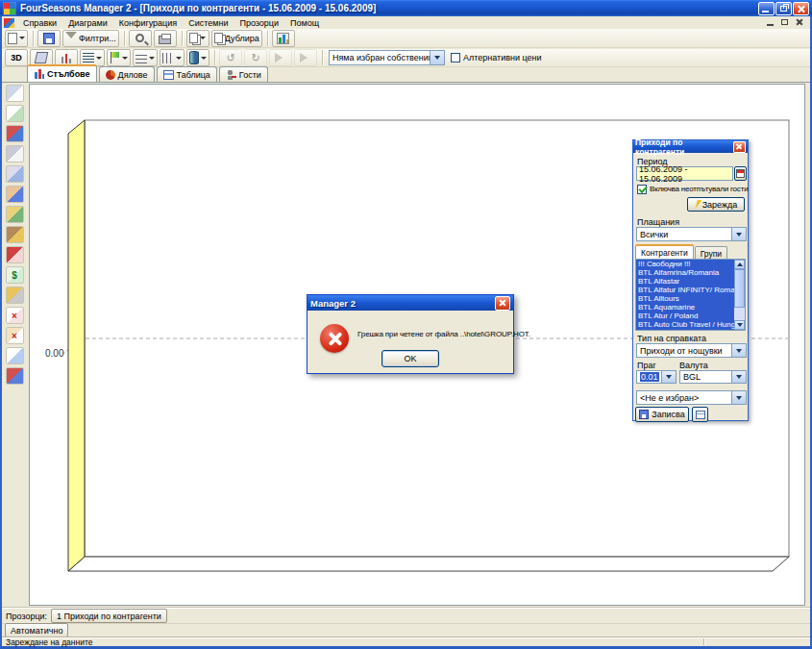 This screenshot has width=812, height=649. Describe the element at coordinates (259, 23) in the screenshot. I see `menu-prozorci: Прозорци` at that location.